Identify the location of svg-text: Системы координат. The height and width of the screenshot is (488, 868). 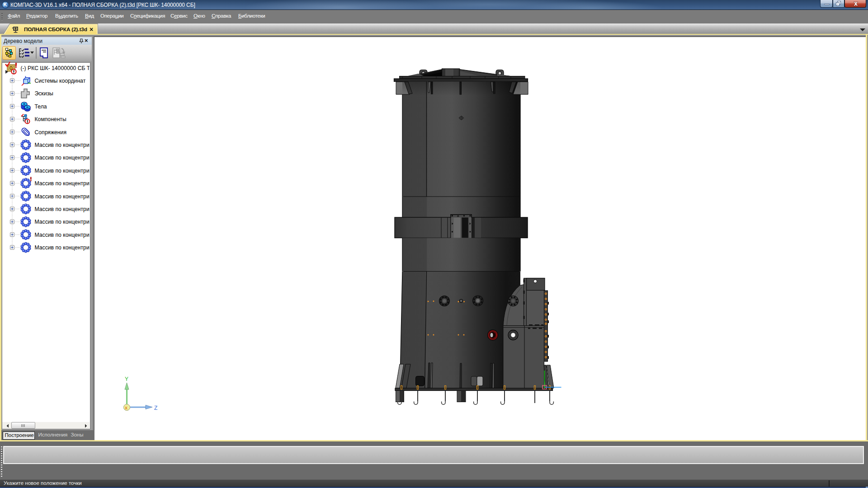
(60, 81).